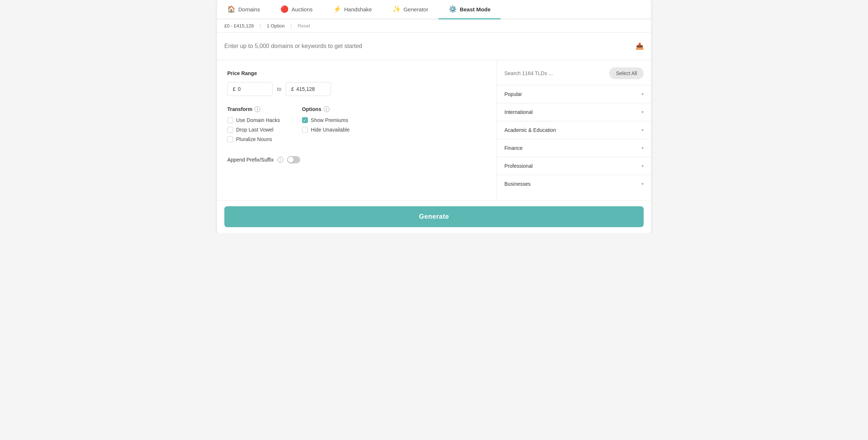 The image size is (868, 440). Describe the element at coordinates (253, 89) in the screenshot. I see `price-min-input` at that location.